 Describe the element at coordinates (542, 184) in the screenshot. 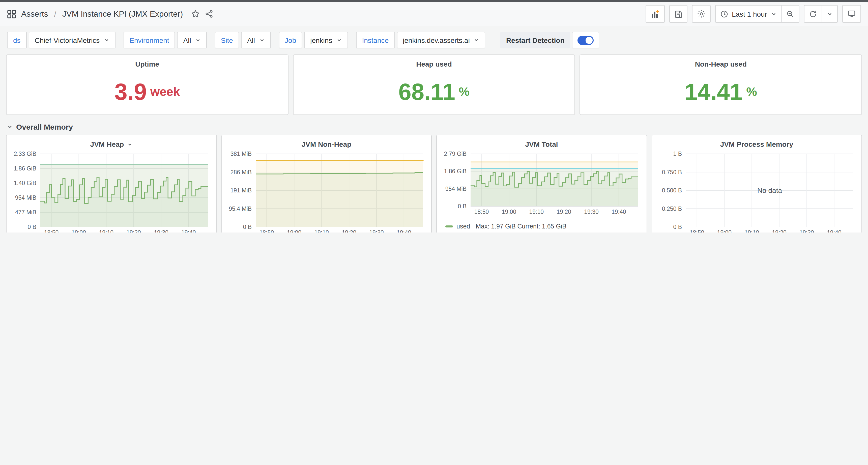

I see `panel-jvm-total: JVM Total0 B954 MiB1.86 GiB2.79 GiB18:50…` at that location.